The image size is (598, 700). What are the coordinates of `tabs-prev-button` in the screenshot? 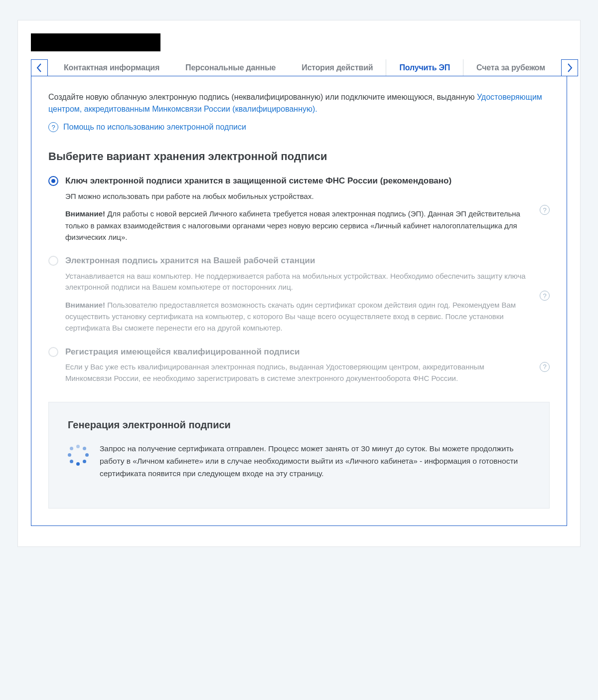 It's located at (39, 68).